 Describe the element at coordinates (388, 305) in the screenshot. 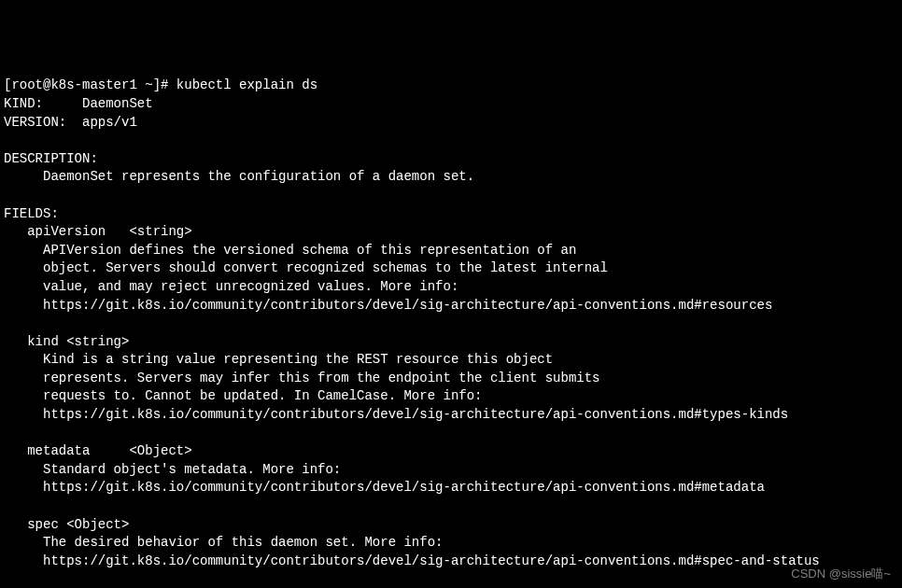

I see `field-apiversion-line: https://git.k8s.io/community/contributor…` at that location.